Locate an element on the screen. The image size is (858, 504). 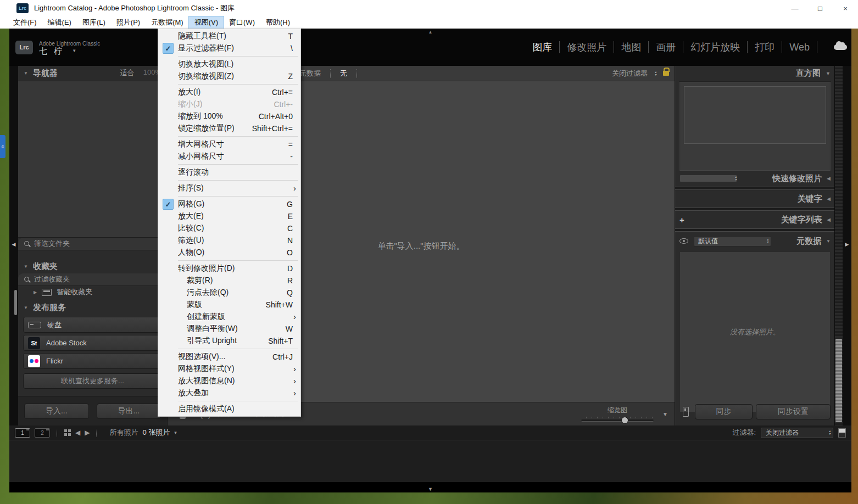
view-menu-item: 放大(E)E is located at coordinates (230, 216).